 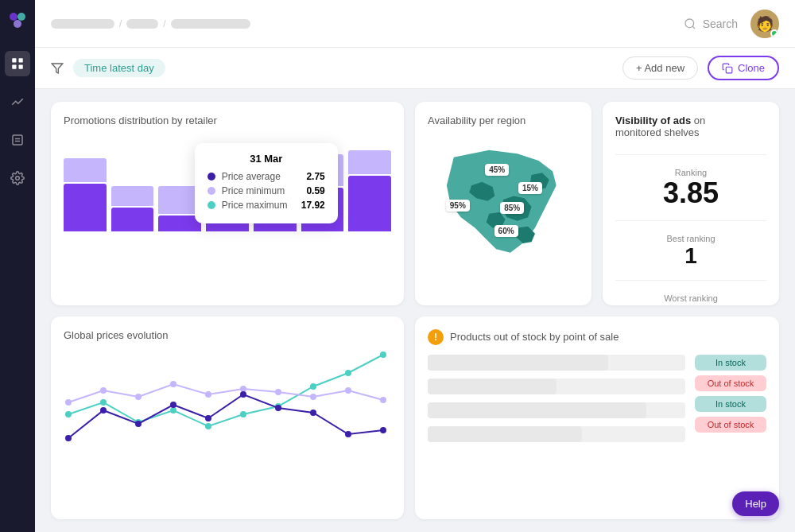 I want to click on tooltip-label-min: Price minimum, so click(x=261, y=191).